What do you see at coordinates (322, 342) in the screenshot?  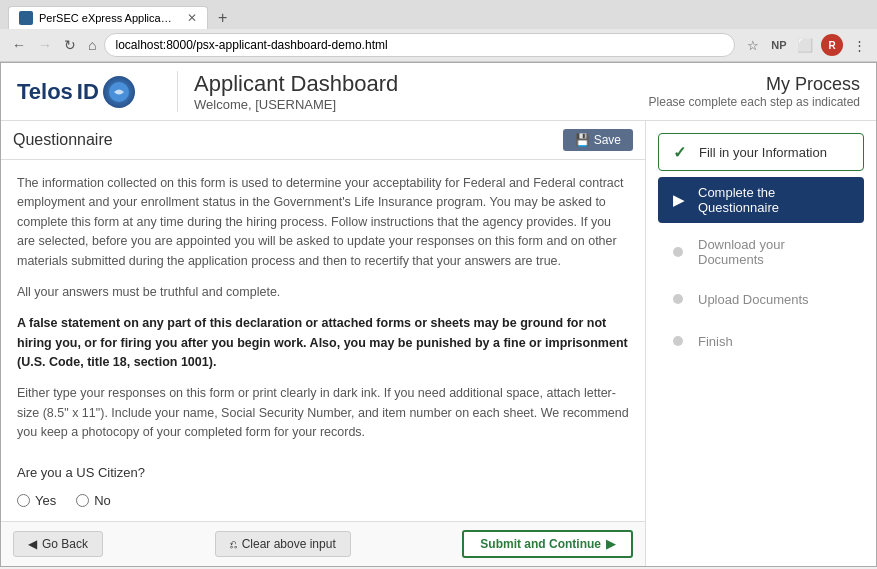 I see `form-warning-text: A false statement on any part of this de…` at bounding box center [322, 342].